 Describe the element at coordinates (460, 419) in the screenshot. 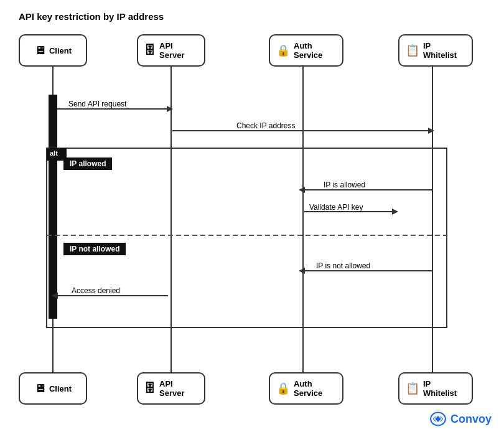

I see `convoy-logo: Convoy` at that location.